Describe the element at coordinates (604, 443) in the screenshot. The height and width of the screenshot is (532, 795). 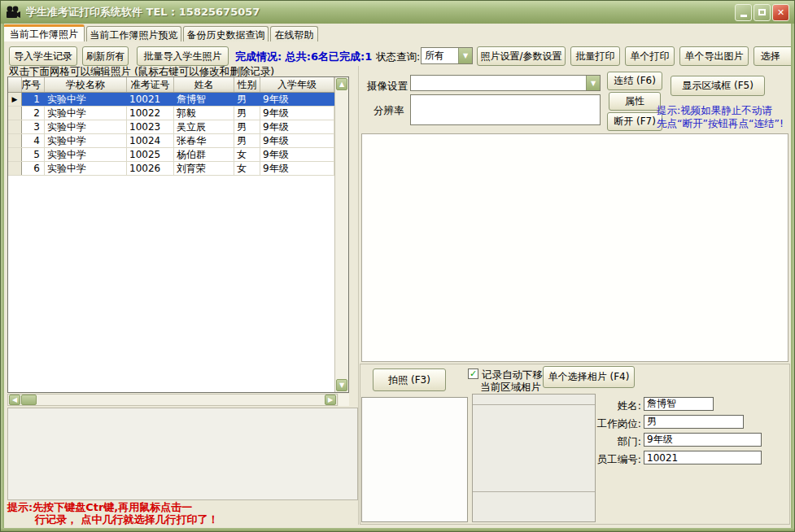
I see `department-label: 部门:` at that location.